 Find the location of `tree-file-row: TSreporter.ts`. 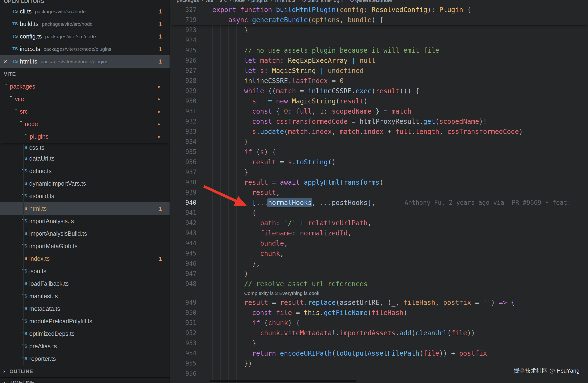

tree-file-row: TSreporter.ts is located at coordinates (85, 359).